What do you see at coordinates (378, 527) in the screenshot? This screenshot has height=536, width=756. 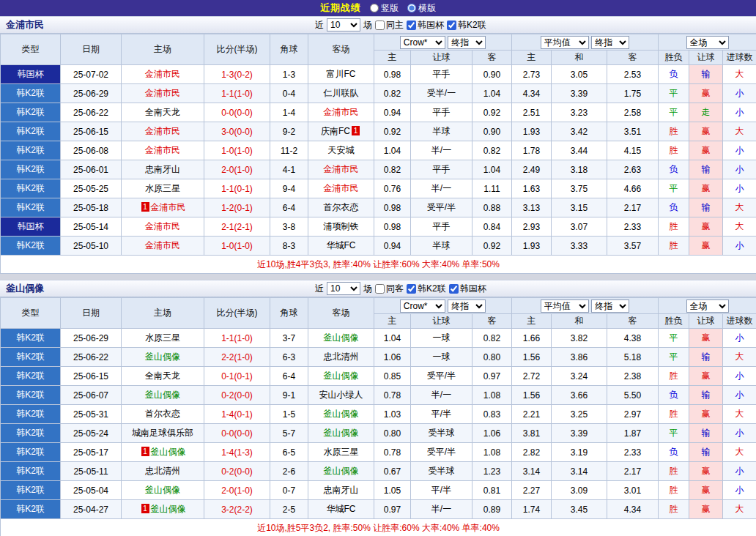 I see `summary-text: 近10场,胜5平3负2, 胜率:50% 让胜率:60% 大率:40% 单率:40…` at bounding box center [378, 527].